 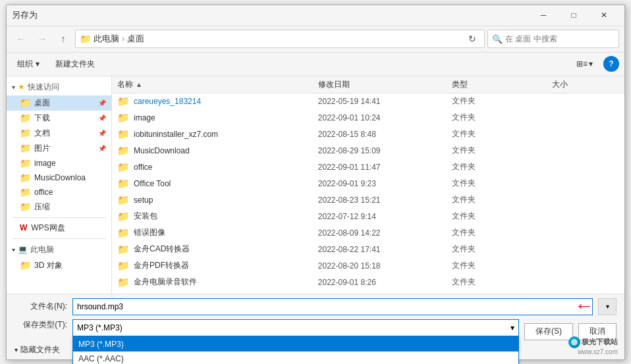 What do you see at coordinates (28, 64) in the screenshot?
I see `organize-button: 组织 ▾` at bounding box center [28, 64].